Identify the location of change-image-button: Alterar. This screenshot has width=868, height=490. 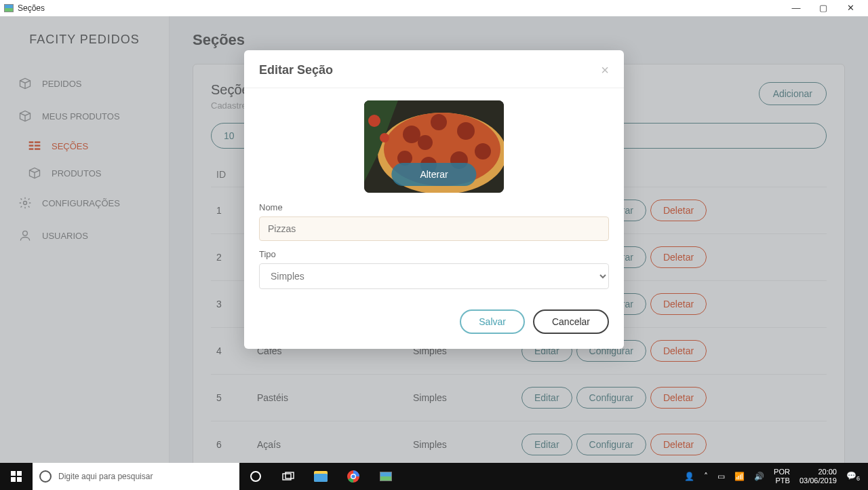
(434, 174).